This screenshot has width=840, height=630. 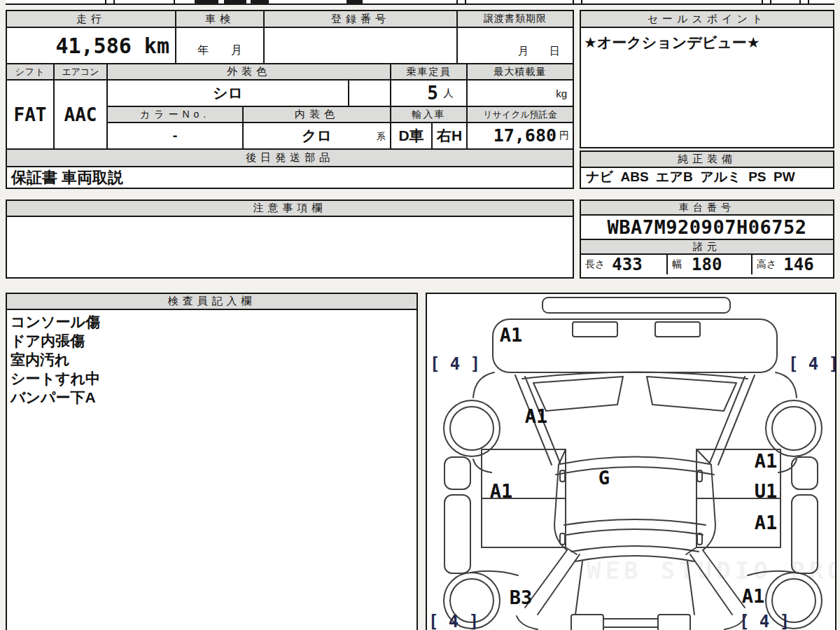 What do you see at coordinates (318, 136) in the screenshot?
I see `interior-color-value: クロ 系` at bounding box center [318, 136].